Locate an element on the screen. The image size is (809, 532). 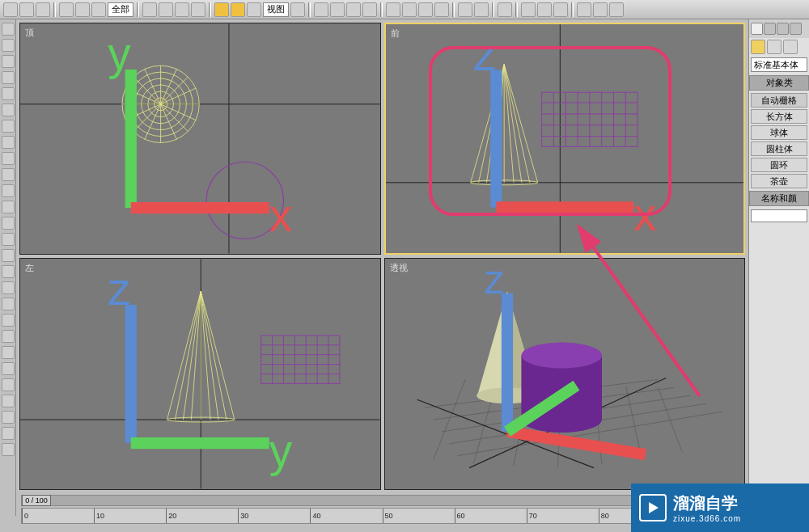
section-name-color: 名称和颜 is located at coordinates (779, 199).